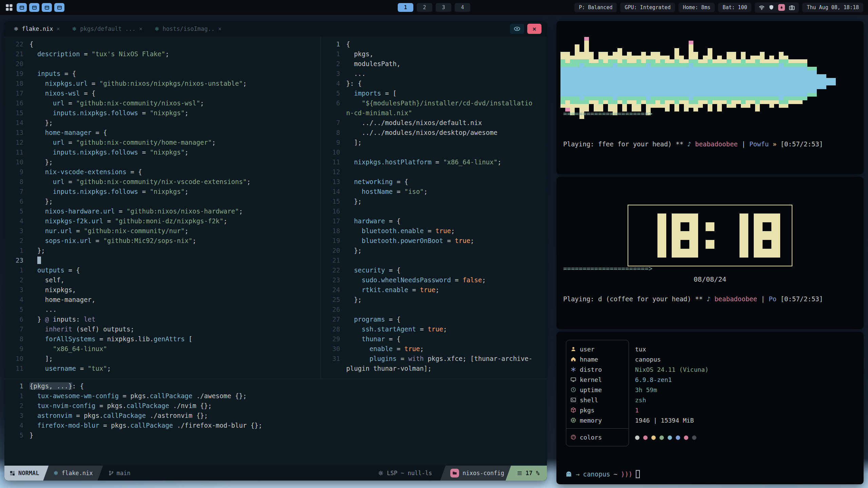  I want to click on fetch-value: zsh, so click(641, 400).